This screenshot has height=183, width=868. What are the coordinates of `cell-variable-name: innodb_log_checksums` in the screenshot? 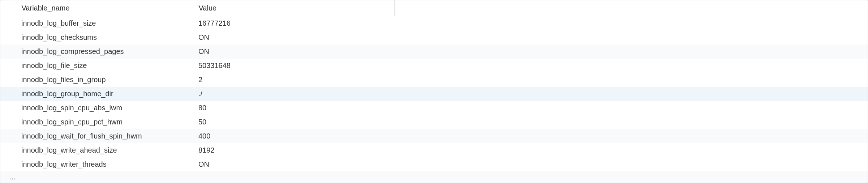 It's located at (103, 38).